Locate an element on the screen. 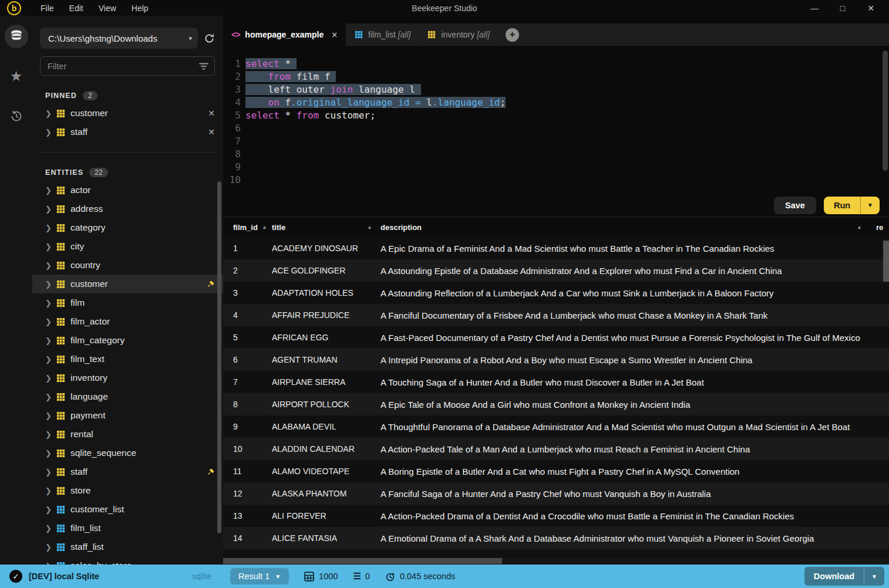 Image resolution: width=889 pixels, height=588 pixels. table-row: 3ADAPTATION HOLESA Astounding Reflection… is located at coordinates (556, 293).